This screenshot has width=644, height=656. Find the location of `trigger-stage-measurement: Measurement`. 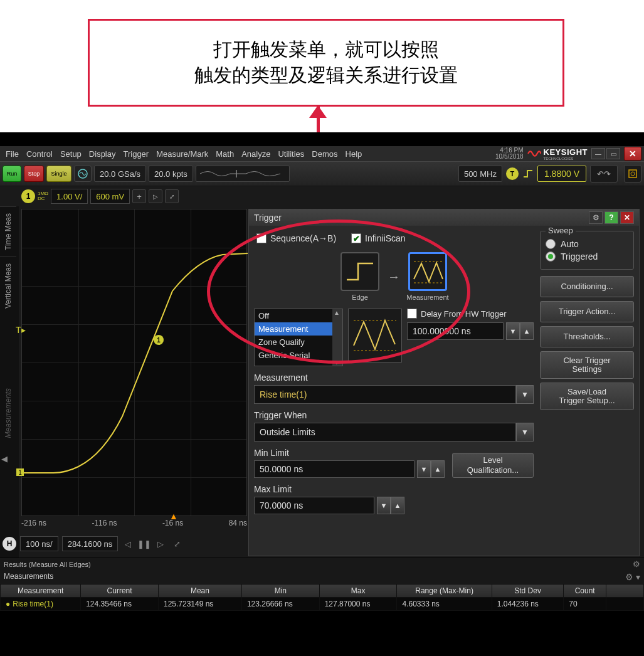

trigger-stage-measurement: Measurement is located at coordinates (428, 277).